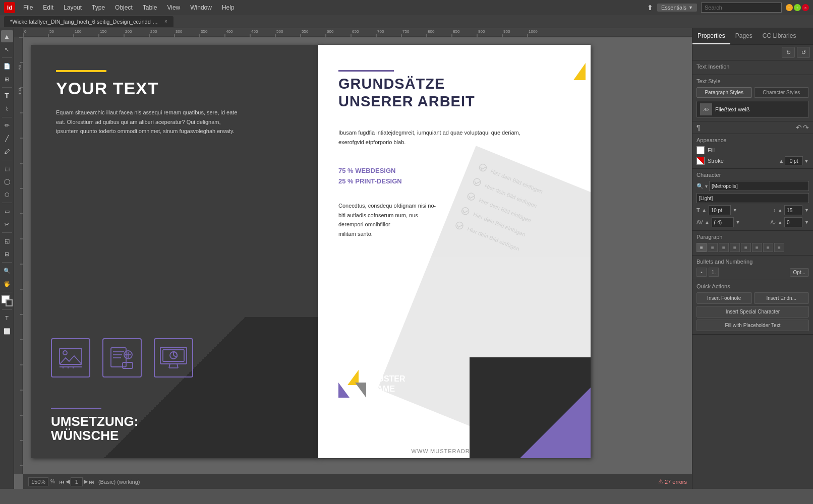 This screenshot has height=504, width=813. Describe the element at coordinates (701, 150) in the screenshot. I see `fill-color-swatch` at that location.